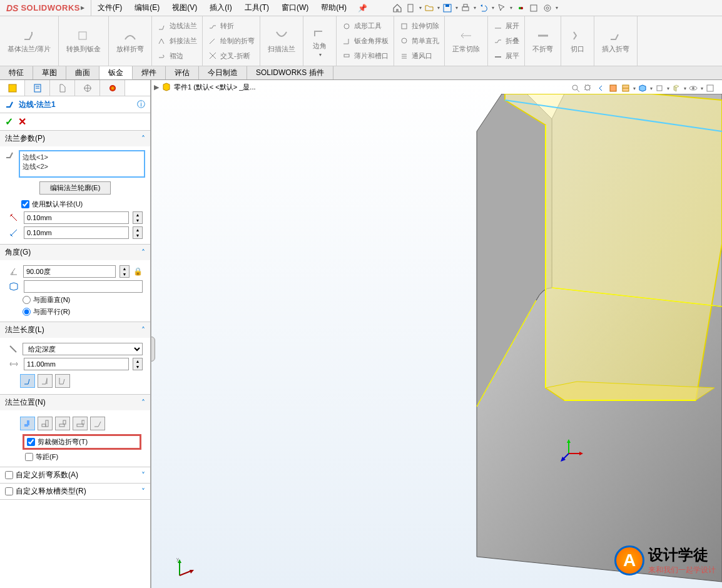 This screenshot has height=588, width=722. I want to click on settings-dropdown-icon: ▾, so click(557, 8).